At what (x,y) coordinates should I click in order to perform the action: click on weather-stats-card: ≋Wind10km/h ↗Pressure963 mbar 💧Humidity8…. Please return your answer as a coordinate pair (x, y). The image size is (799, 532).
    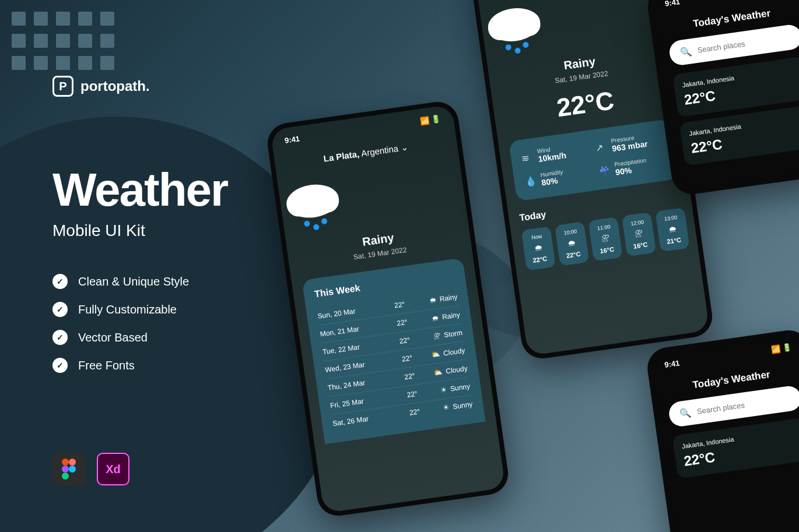
    Looking at the image, I should click on (593, 160).